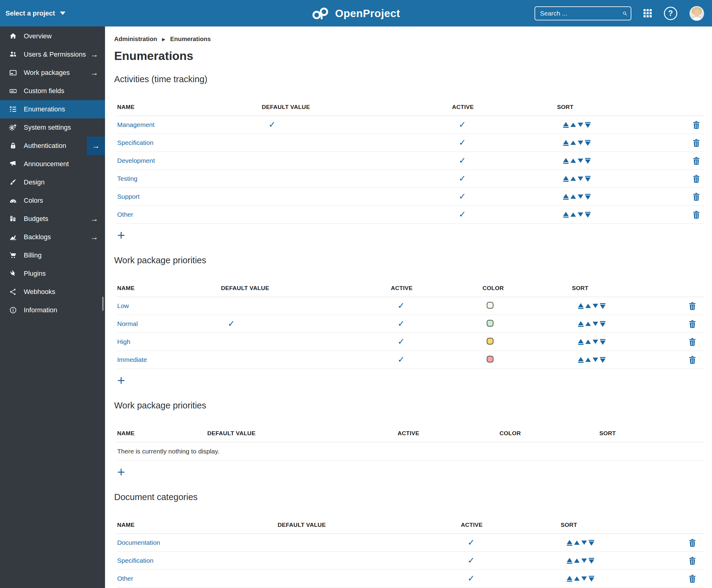  I want to click on enumeration-name-link: Documentation, so click(139, 543).